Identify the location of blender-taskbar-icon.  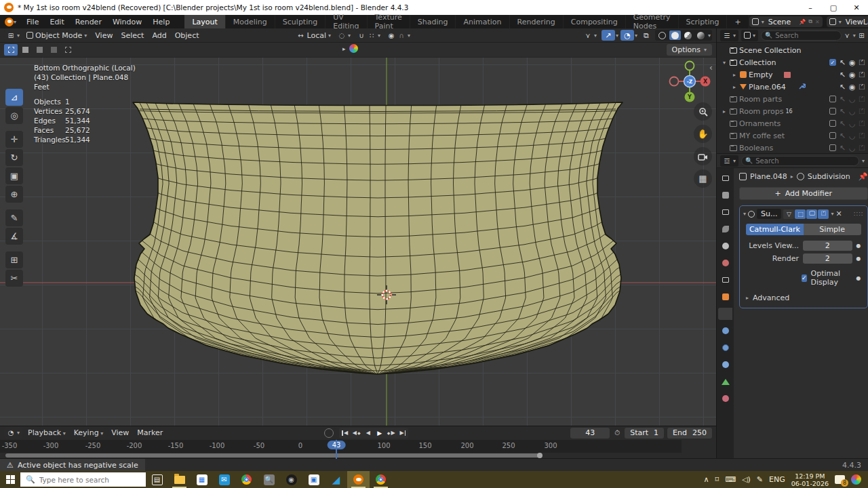
(358, 480).